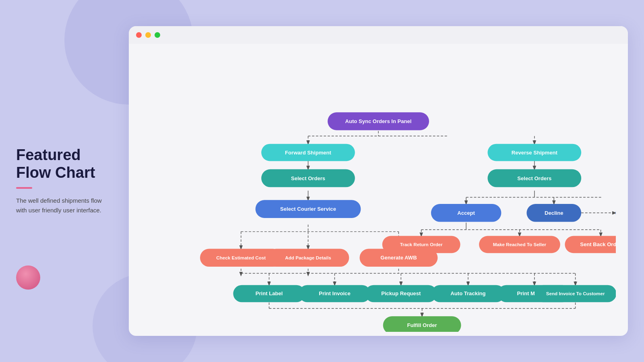  Describe the element at coordinates (157, 35) in the screenshot. I see `window-maximize-dot` at that location.